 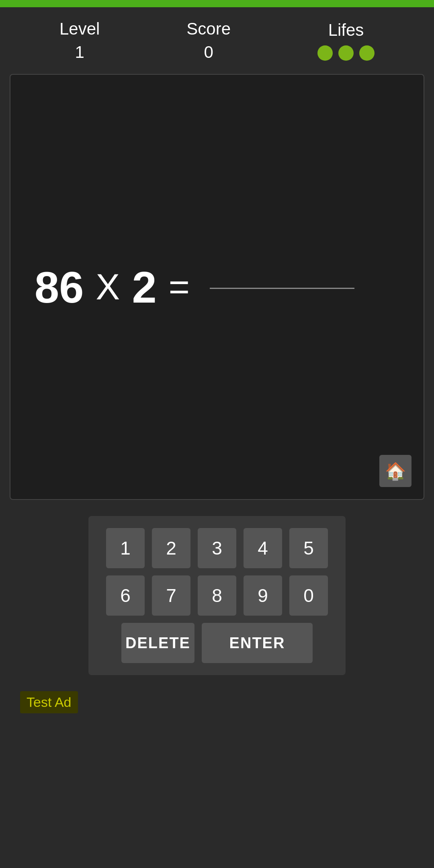 What do you see at coordinates (263, 596) in the screenshot?
I see `key-9: 9` at bounding box center [263, 596].